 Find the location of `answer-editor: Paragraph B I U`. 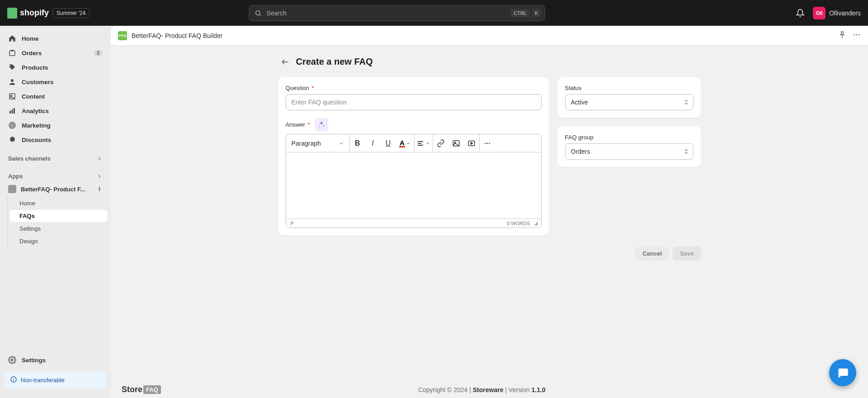

answer-editor: Paragraph B I U is located at coordinates (414, 181).